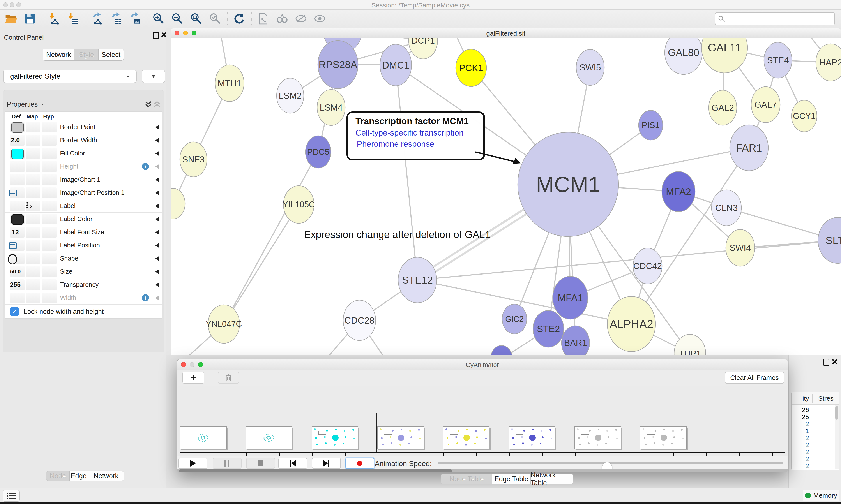 The width and height of the screenshot is (841, 504). I want to click on property-row-width: Widthi, so click(84, 298).